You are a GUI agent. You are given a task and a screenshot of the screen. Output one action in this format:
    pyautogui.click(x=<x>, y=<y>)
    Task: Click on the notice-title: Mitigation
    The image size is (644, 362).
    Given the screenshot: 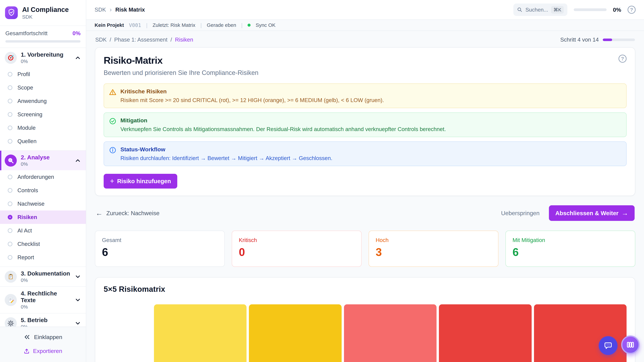 What is the action you would take?
    pyautogui.click(x=283, y=120)
    